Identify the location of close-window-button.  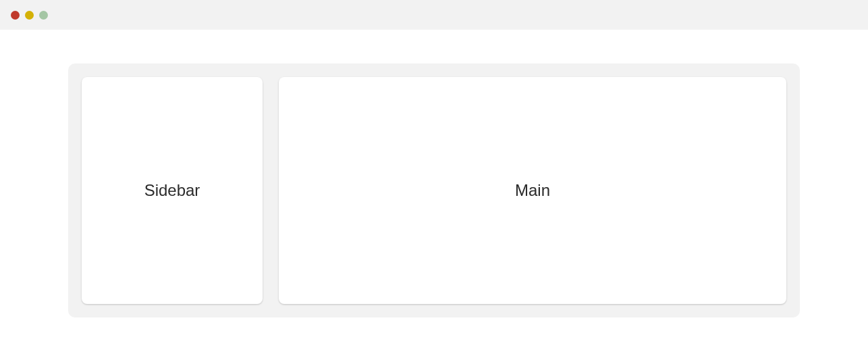
(15, 15).